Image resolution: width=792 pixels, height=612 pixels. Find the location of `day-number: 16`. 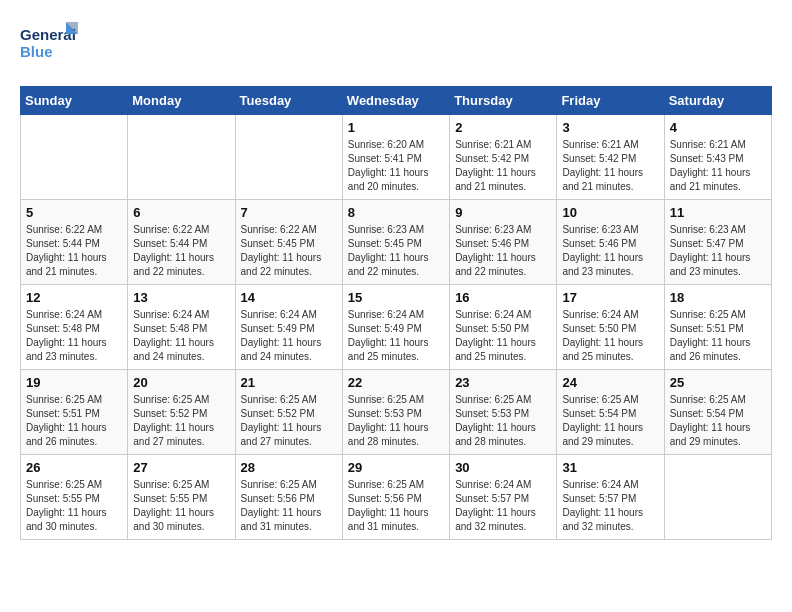

day-number: 16 is located at coordinates (503, 298).